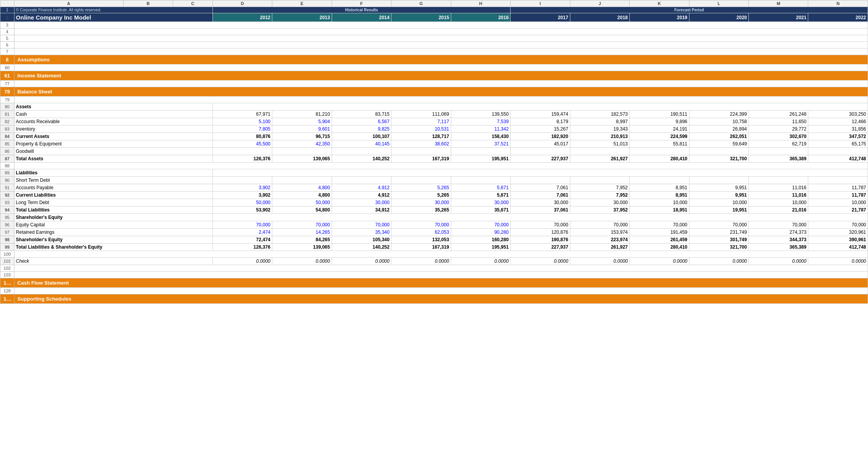  What do you see at coordinates (659, 188) in the screenshot?
I see `ap-2019: 8,951` at bounding box center [659, 188].